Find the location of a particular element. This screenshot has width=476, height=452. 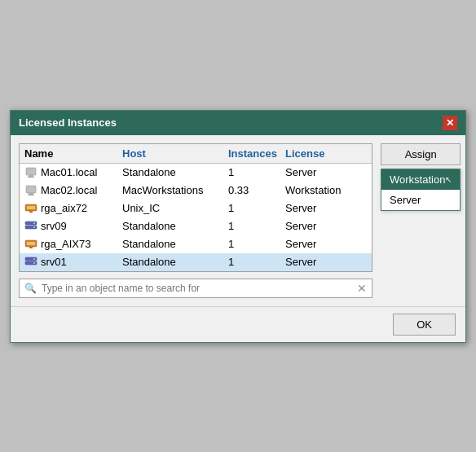

row-name-cell: rga_AIX73 is located at coordinates (73, 244).